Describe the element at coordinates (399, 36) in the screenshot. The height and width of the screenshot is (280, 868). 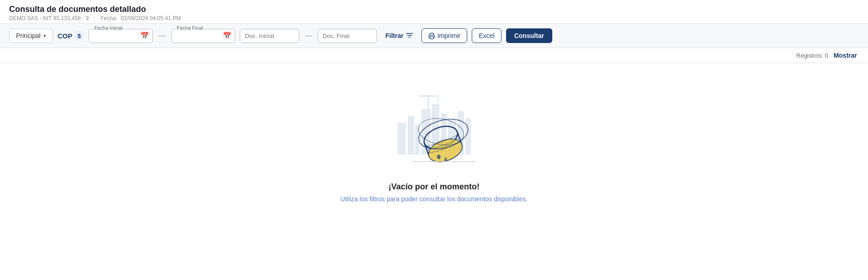
I see `filtrar-button: Filtrar` at that location.